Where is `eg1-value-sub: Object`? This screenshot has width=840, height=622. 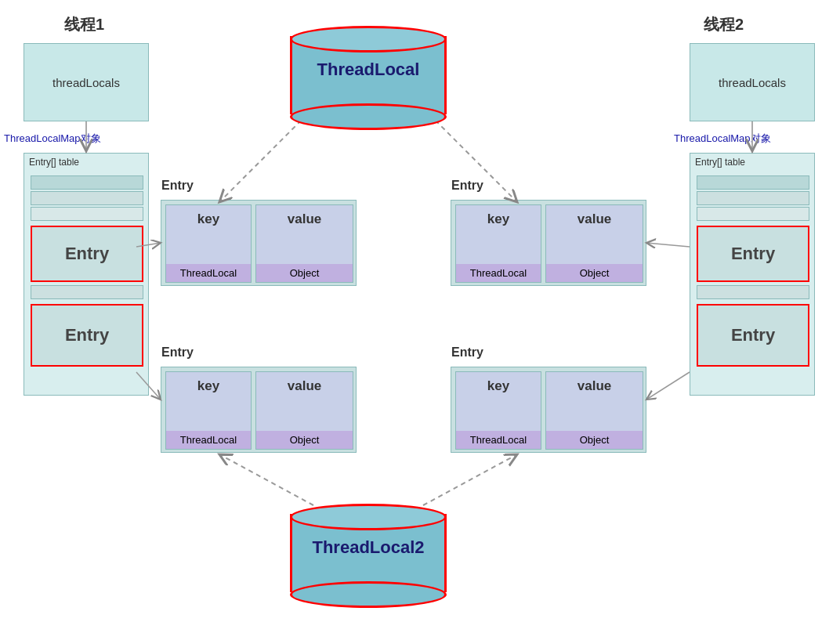
eg1-value-sub: Object is located at coordinates (304, 273).